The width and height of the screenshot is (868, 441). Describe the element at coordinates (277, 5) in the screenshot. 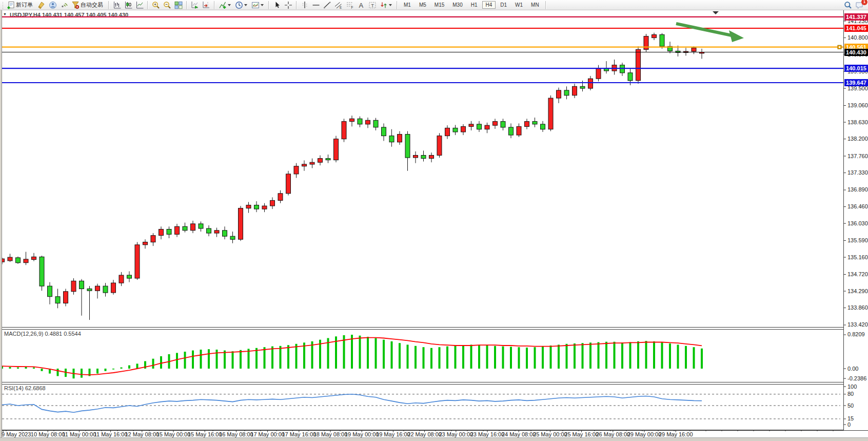

I see `cursor-icon` at that location.